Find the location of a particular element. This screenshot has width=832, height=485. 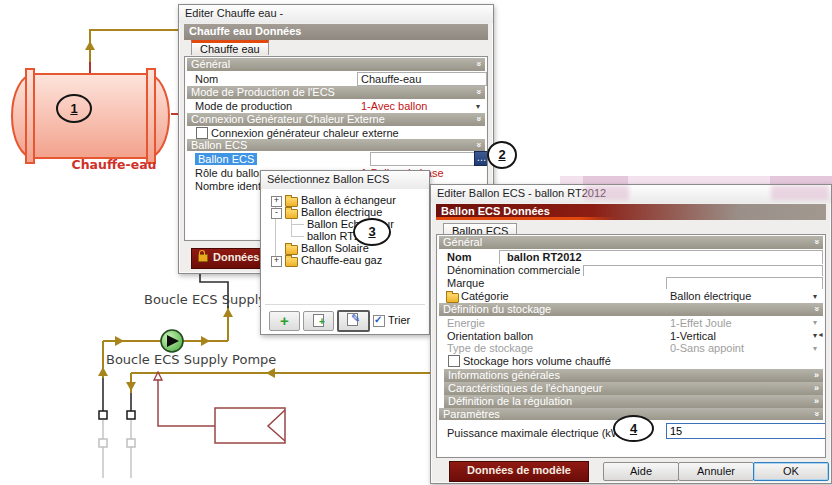

aide-button: Aide is located at coordinates (641, 472).